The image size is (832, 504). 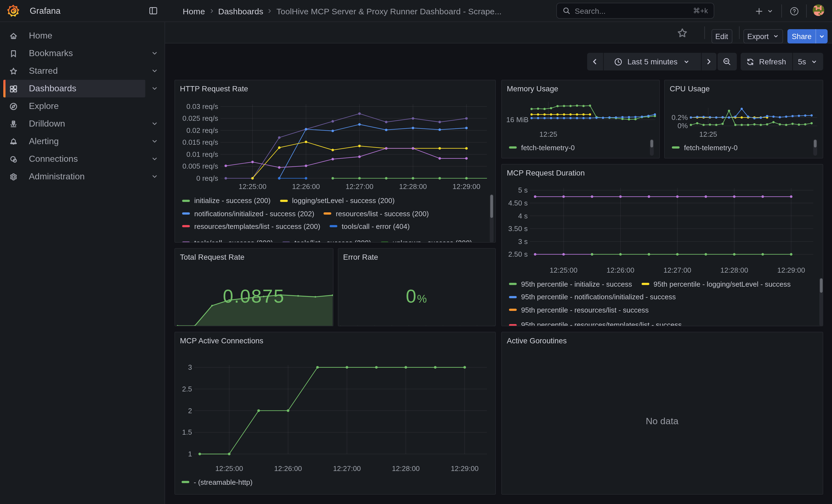 What do you see at coordinates (232, 201) in the screenshot?
I see `legend-label: initialize - success (200)` at bounding box center [232, 201].